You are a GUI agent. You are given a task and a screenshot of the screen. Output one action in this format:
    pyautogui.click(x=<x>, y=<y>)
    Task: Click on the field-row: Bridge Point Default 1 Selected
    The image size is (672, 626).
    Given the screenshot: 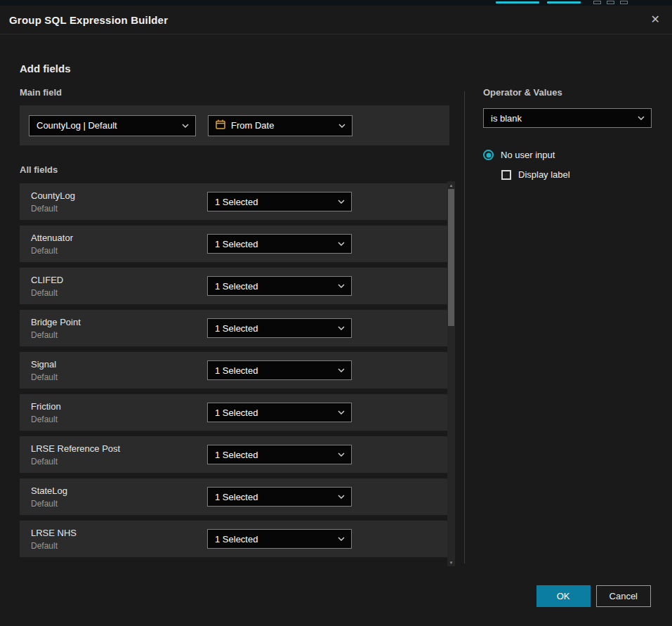 What is the action you would take?
    pyautogui.click(x=235, y=328)
    